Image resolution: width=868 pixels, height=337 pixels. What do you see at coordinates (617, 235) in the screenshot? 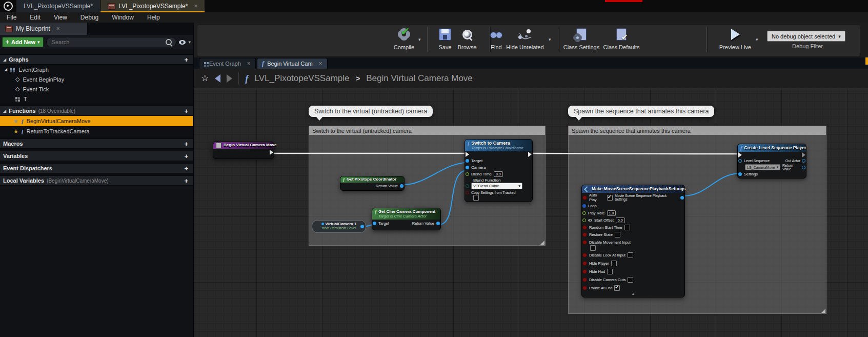
I see `restore-state-checkbox` at bounding box center [617, 235].